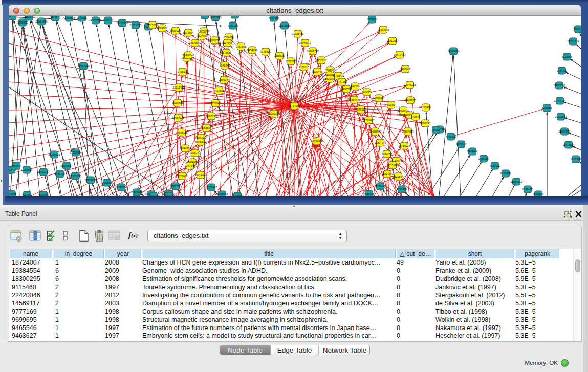  What do you see at coordinates (562, 71) in the screenshot?
I see `svg-text: 9227342` at bounding box center [562, 71].